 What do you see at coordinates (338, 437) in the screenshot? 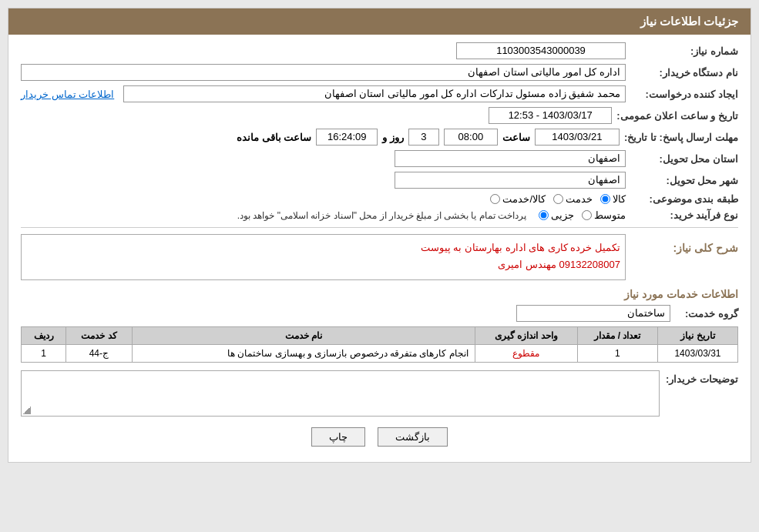
I see `print-button: چاپ` at bounding box center [338, 437].